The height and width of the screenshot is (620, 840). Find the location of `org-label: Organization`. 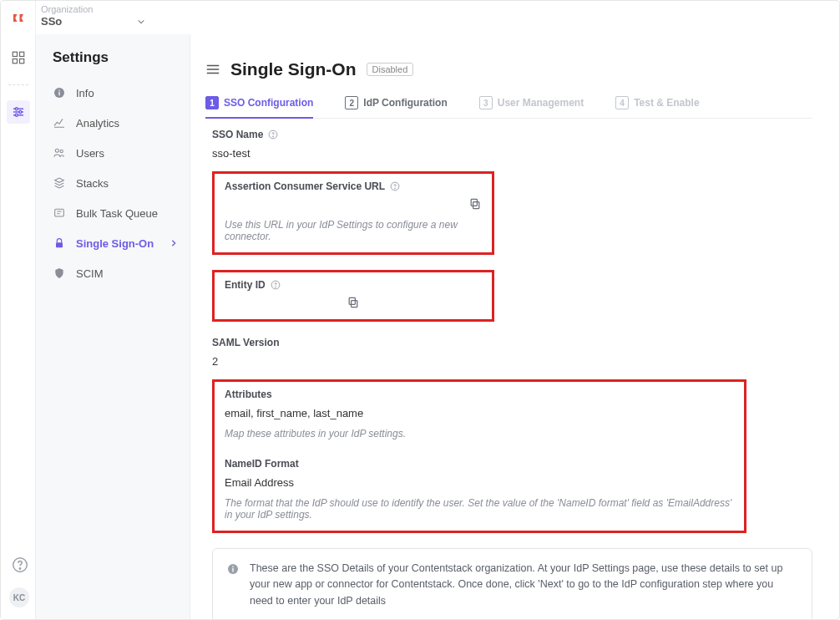

org-label: Organization is located at coordinates (94, 9).